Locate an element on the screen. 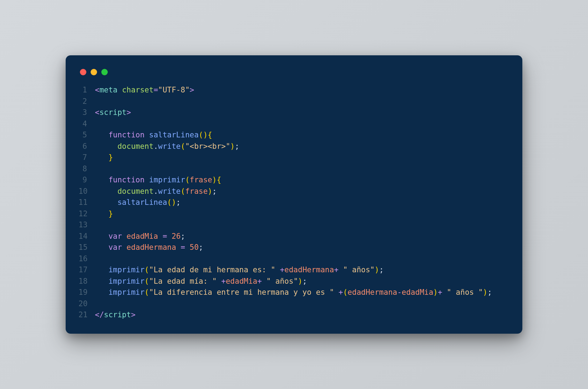 The width and height of the screenshot is (588, 389). token: document is located at coordinates (136, 146).